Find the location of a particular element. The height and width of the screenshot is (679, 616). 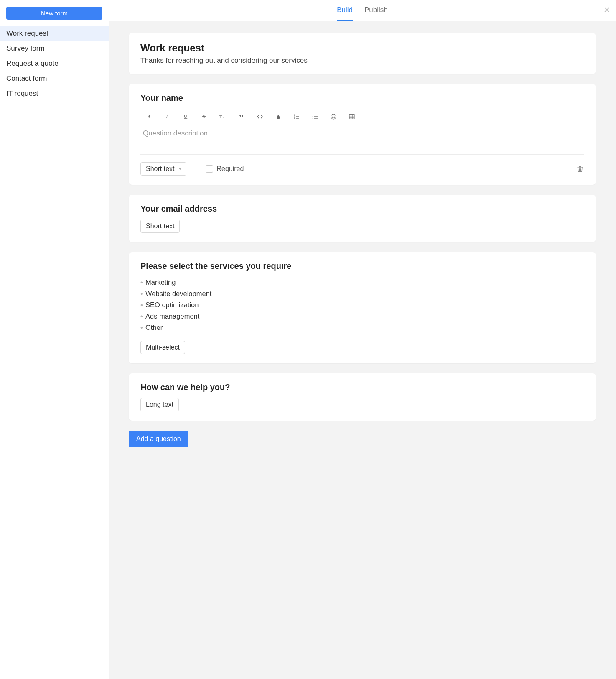

form-list: Work requestSurvey formRequest a quoteCo… is located at coordinates (54, 64).